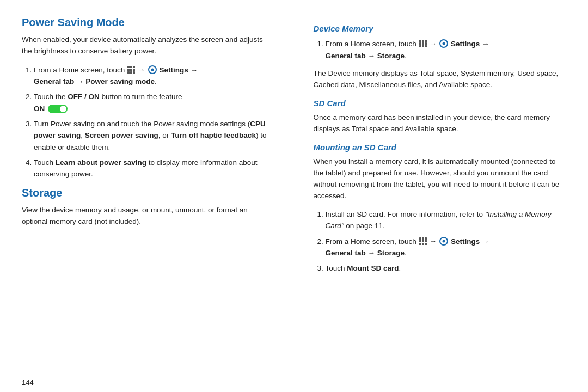 Image resolution: width=588 pixels, height=392 pixels. Describe the element at coordinates (142, 124) in the screenshot. I see `step3-text1: Turn Power saving on and touch the Power…` at that location.